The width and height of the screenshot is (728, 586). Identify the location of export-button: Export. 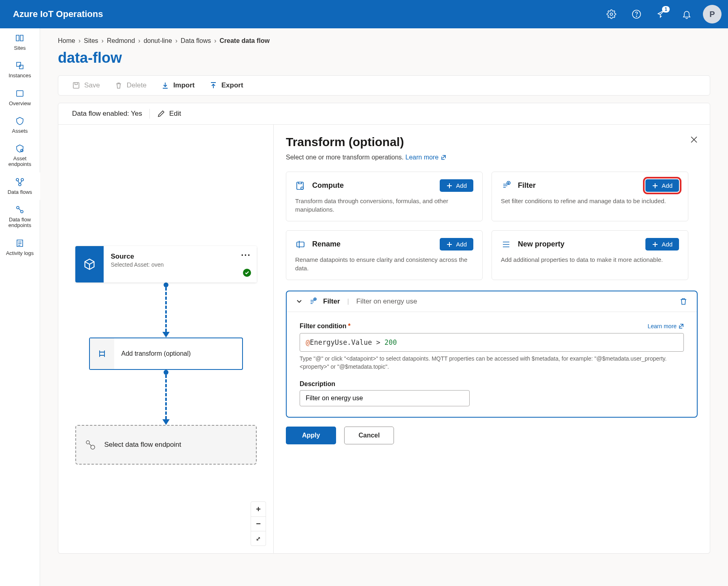
(226, 85).